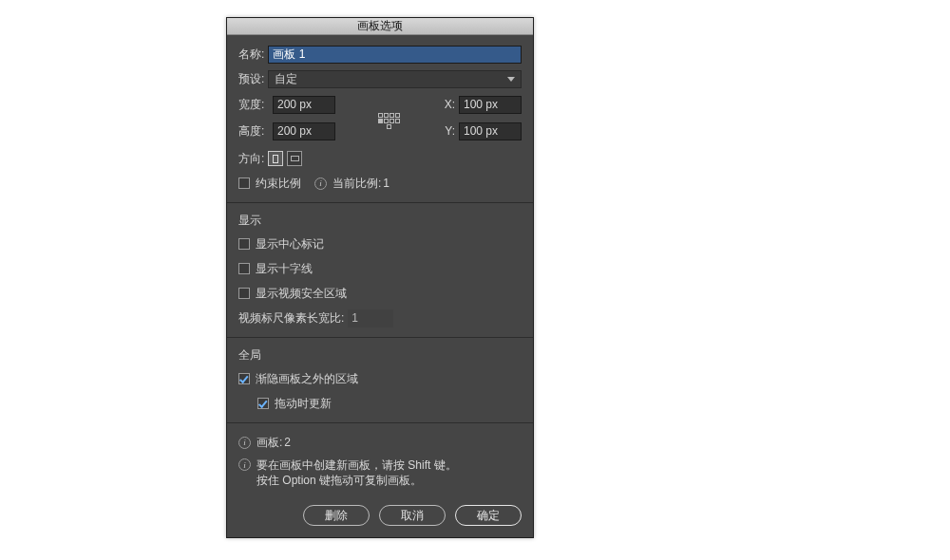 Image resolution: width=950 pixels, height=560 pixels. Describe the element at coordinates (380, 442) in the screenshot. I see `artboards-count-row: i 画板: 2` at that location.